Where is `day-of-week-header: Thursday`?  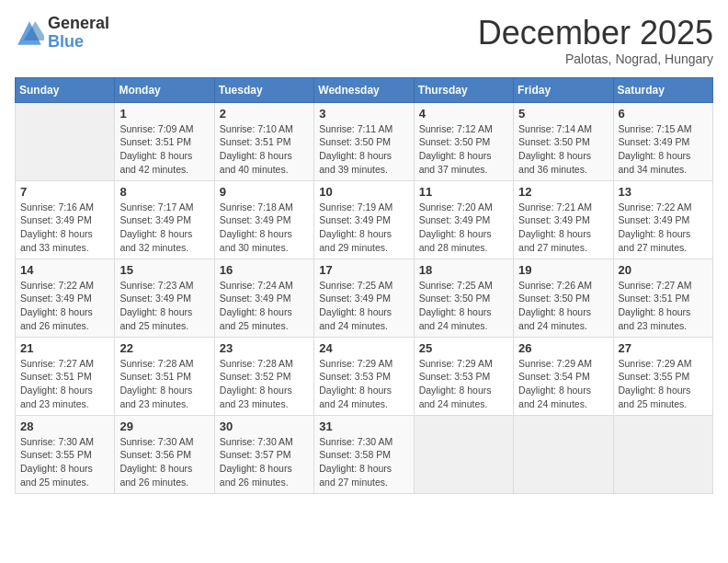
day-of-week-header: Thursday is located at coordinates (463, 90).